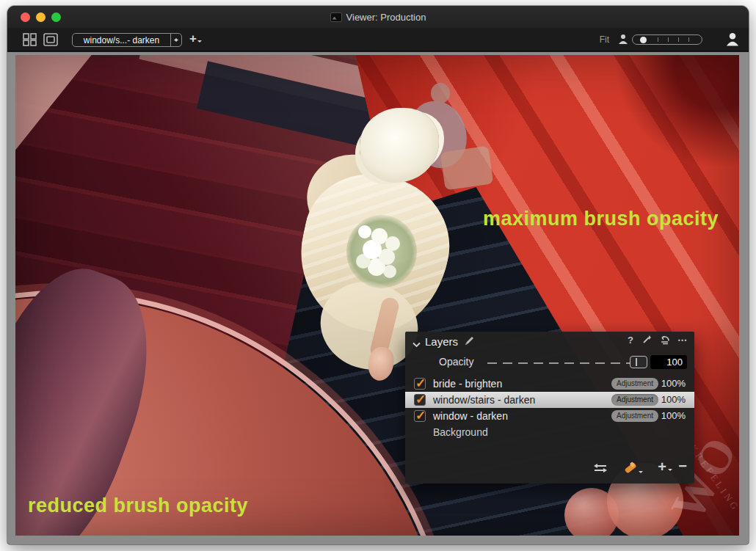  What do you see at coordinates (386, 18) in the screenshot?
I see `window-title: Viewer: Production` at bounding box center [386, 18].